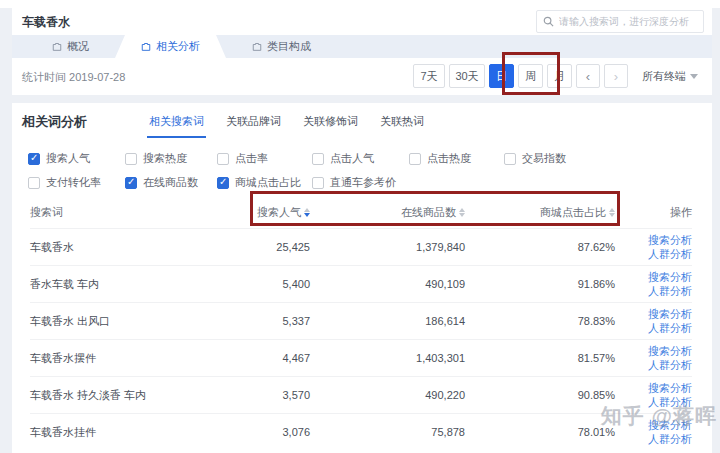 This screenshot has height=453, width=720. What do you see at coordinates (171, 158) in the screenshot?
I see `metric-search-heat: 搜索热度` at bounding box center [171, 158].